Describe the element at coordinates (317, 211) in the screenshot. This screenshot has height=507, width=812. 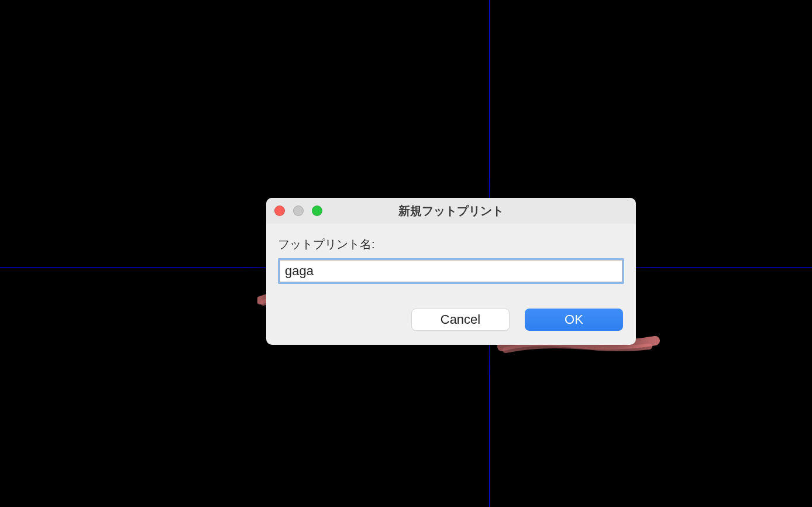
I see `maximize-icon` at that location.